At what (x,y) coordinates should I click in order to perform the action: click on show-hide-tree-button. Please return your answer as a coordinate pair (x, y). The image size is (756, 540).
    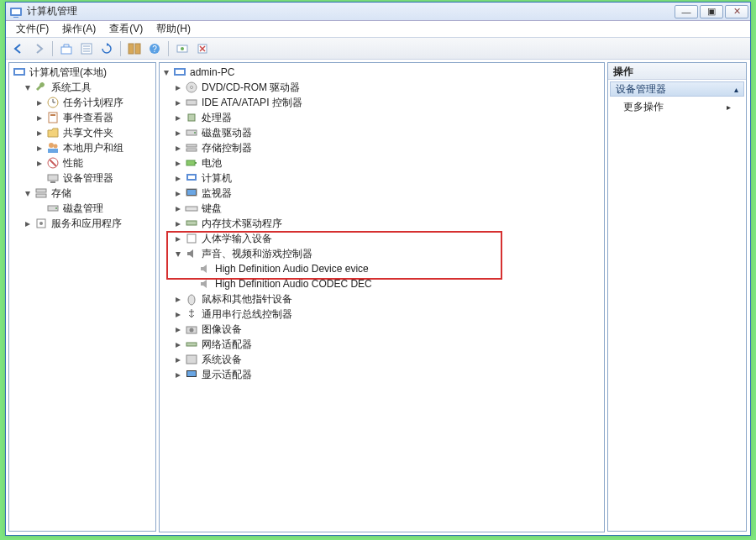
    Looking at the image, I should click on (134, 49).